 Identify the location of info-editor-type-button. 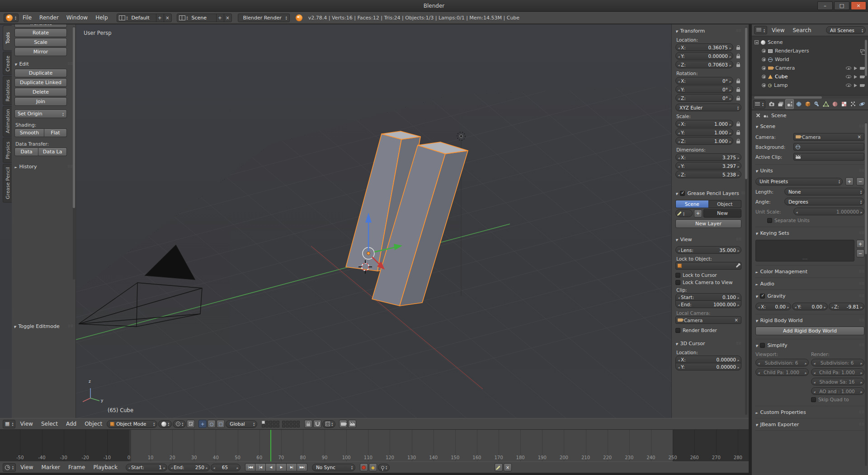
(11, 18).